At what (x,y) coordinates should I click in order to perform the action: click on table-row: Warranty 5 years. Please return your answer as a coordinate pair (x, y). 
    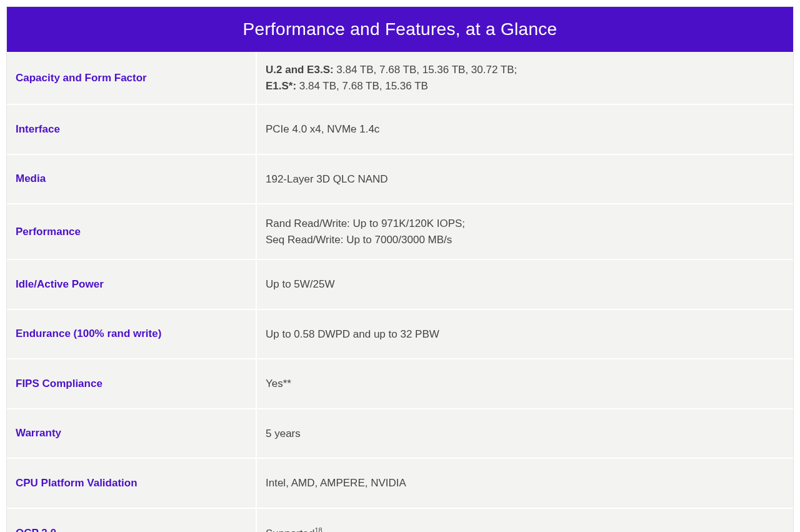
    Looking at the image, I should click on (400, 434).